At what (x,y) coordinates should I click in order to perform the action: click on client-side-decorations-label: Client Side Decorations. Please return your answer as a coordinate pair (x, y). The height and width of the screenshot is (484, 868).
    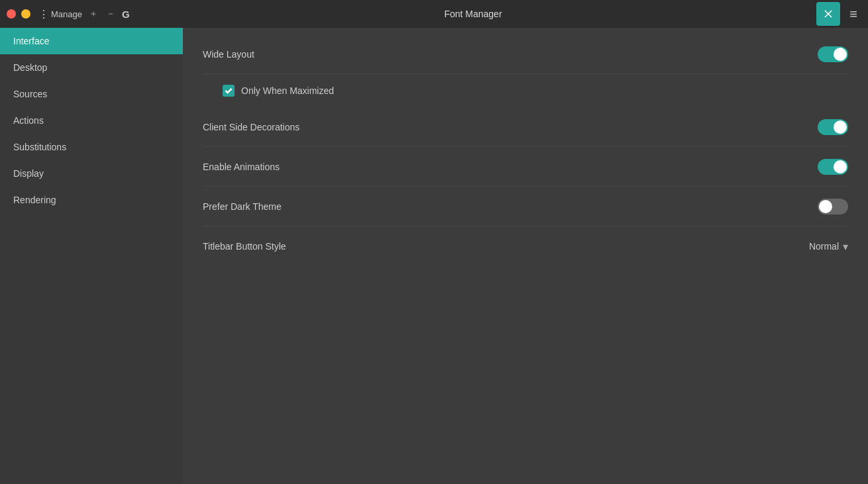
    Looking at the image, I should click on (251, 127).